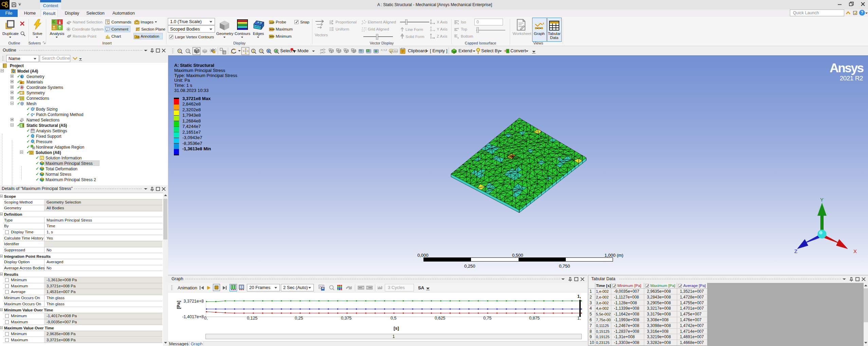 The image size is (868, 346). Describe the element at coordinates (822, 199) in the screenshot. I see `svg-text: Y` at that location.